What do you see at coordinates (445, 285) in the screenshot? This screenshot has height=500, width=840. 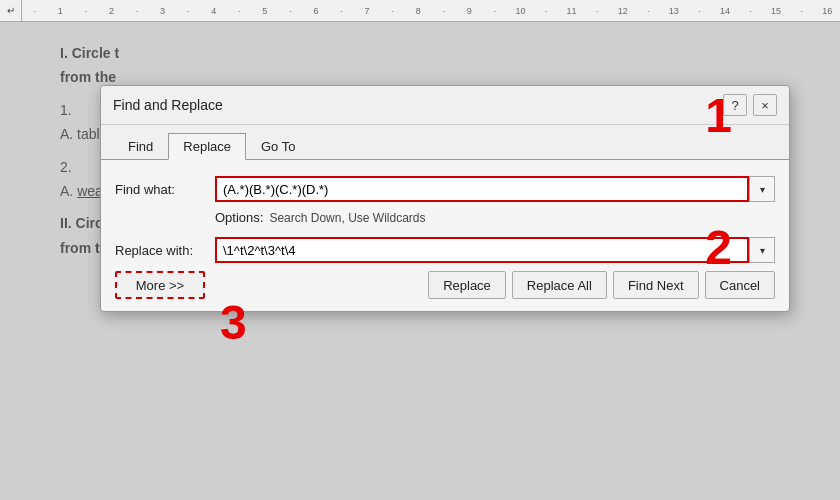 I see `dialog-buttons: More >> Replace Replace All Find Next Ca…` at bounding box center [445, 285].